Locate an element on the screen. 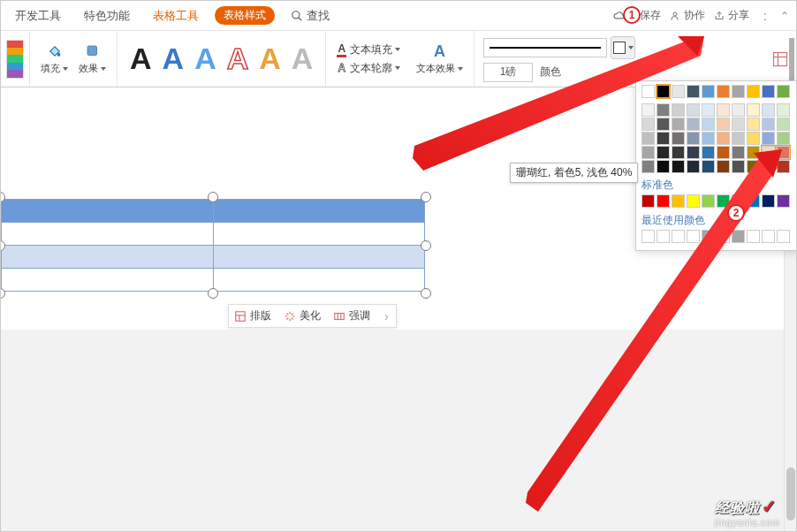 This screenshot has height=532, width=797. text-effect-button: A 文本效果 is located at coordinates (440, 58).